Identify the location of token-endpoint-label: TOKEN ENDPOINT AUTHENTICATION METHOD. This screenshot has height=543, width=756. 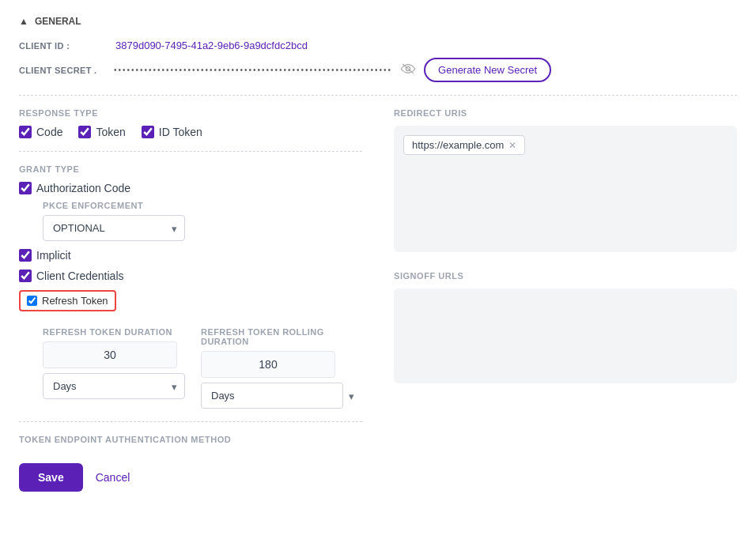
(191, 439).